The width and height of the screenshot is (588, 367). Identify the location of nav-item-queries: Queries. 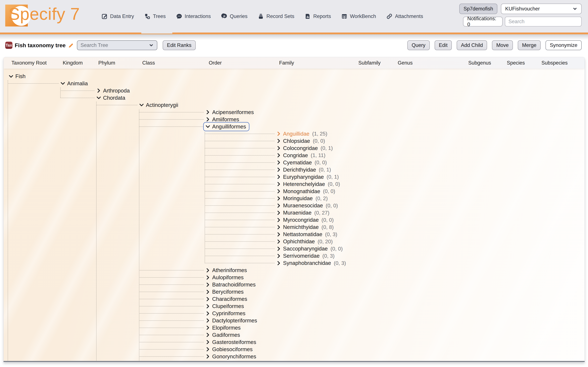
(234, 17).